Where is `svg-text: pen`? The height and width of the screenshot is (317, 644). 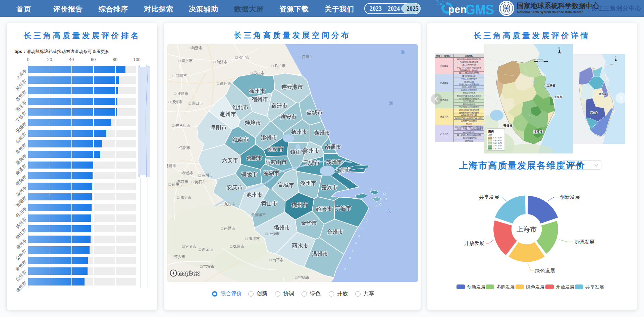
svg-text: pen is located at coordinates (458, 9).